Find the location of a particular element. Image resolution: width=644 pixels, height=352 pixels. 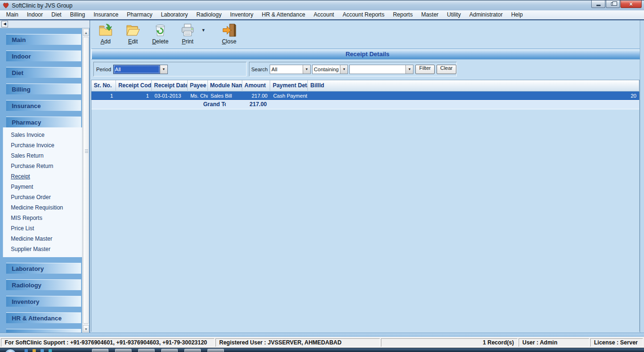

minimize-button is located at coordinates (598, 4).